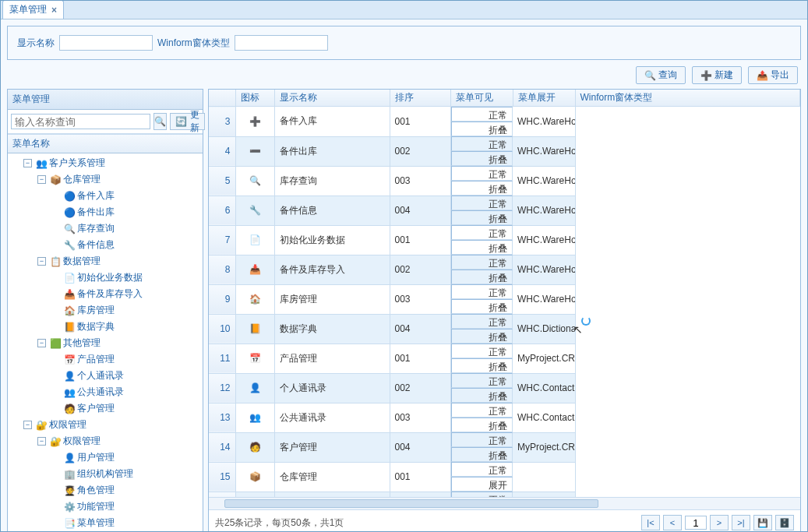 The width and height of the screenshot is (808, 532). What do you see at coordinates (107, 229) in the screenshot?
I see `tree-node: 🔍库存查询` at bounding box center [107, 229].